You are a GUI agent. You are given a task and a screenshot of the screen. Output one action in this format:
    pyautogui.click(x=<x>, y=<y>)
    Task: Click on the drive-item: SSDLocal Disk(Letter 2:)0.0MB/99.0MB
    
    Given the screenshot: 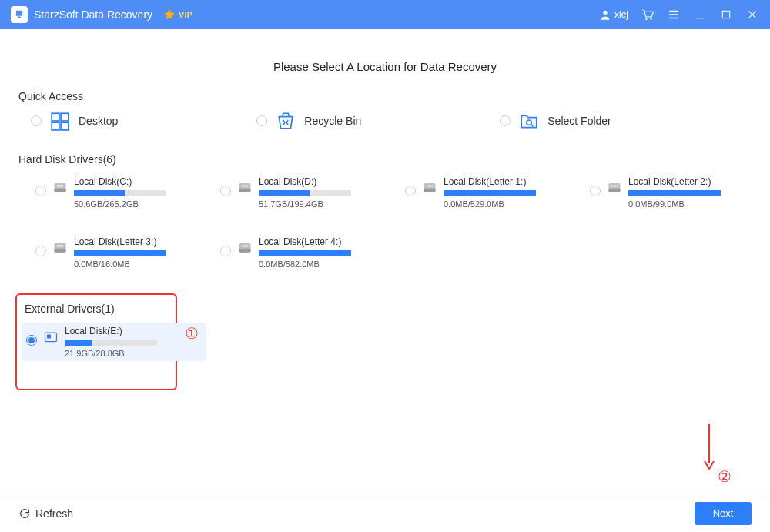 What is the action you would take?
    pyautogui.click(x=678, y=192)
    